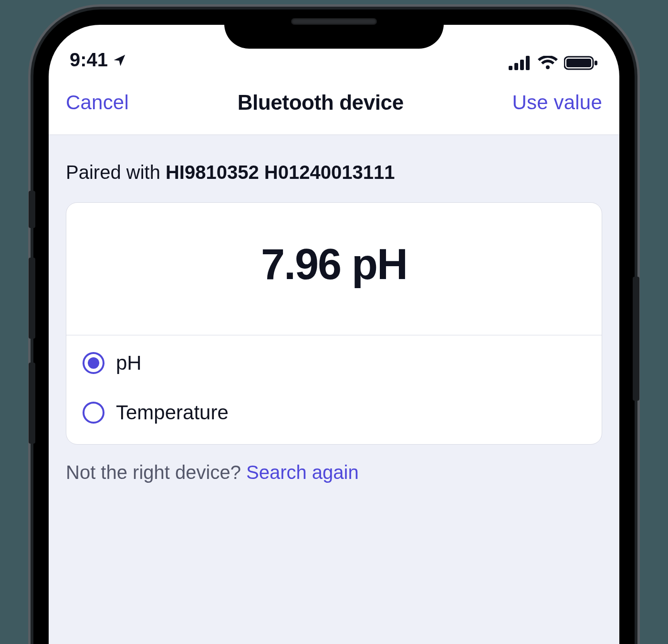 The image size is (668, 644). Describe the element at coordinates (120, 60) in the screenshot. I see `location-arrow-icon` at that location.